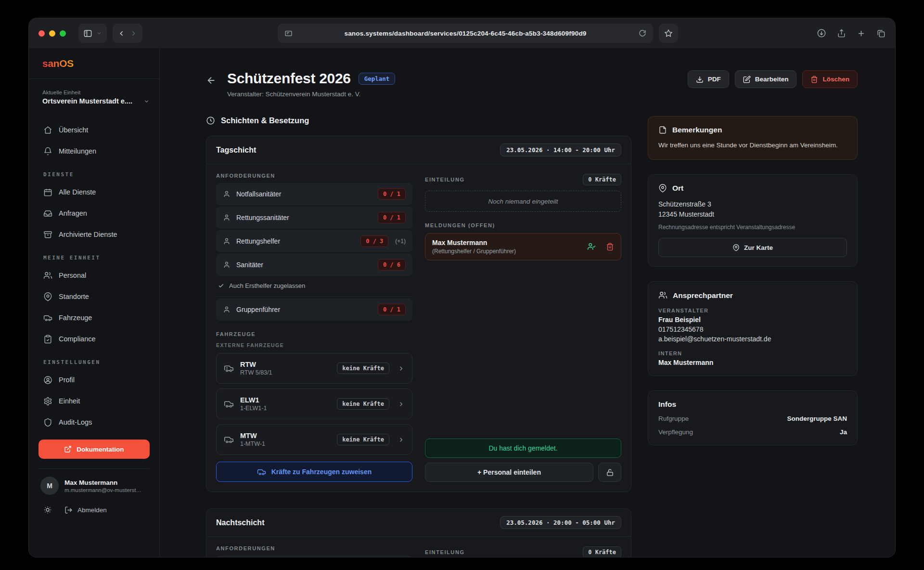  I want to click on map-button: Zur Karte, so click(753, 247).